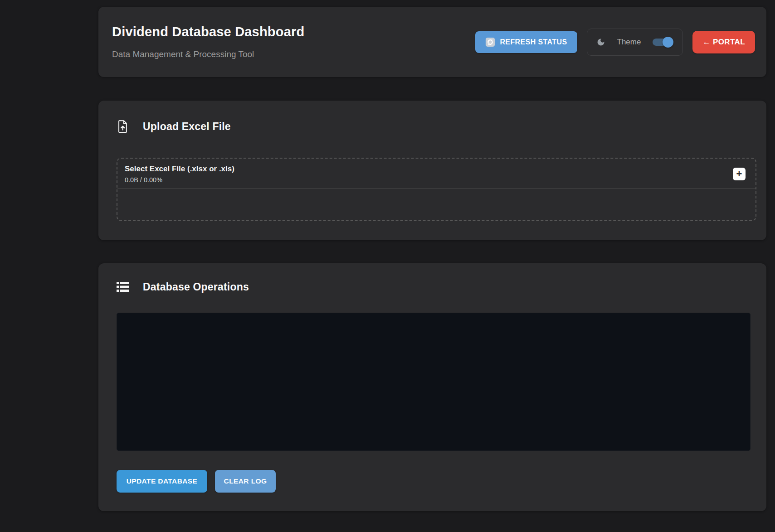 The width and height of the screenshot is (775, 532). I want to click on add-file-button: +, so click(739, 174).